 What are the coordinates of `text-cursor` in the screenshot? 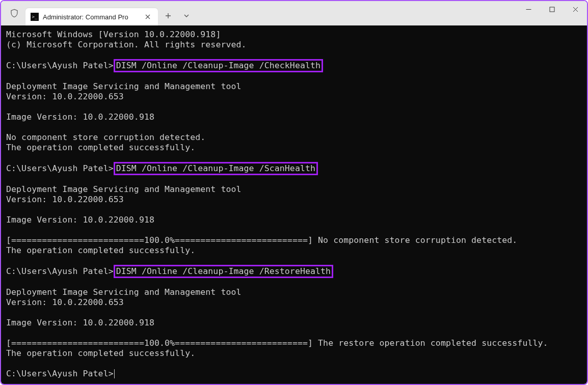 It's located at (115, 374).